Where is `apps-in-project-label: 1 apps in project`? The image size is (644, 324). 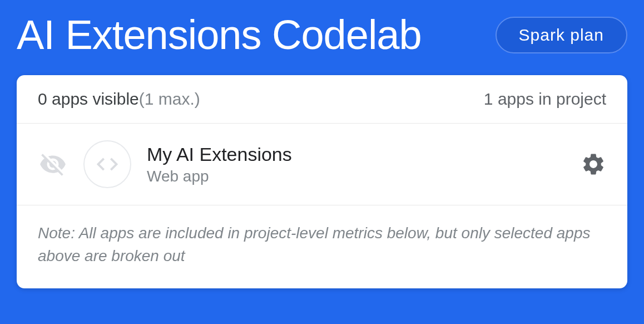 apps-in-project-label: 1 apps in project is located at coordinates (545, 99).